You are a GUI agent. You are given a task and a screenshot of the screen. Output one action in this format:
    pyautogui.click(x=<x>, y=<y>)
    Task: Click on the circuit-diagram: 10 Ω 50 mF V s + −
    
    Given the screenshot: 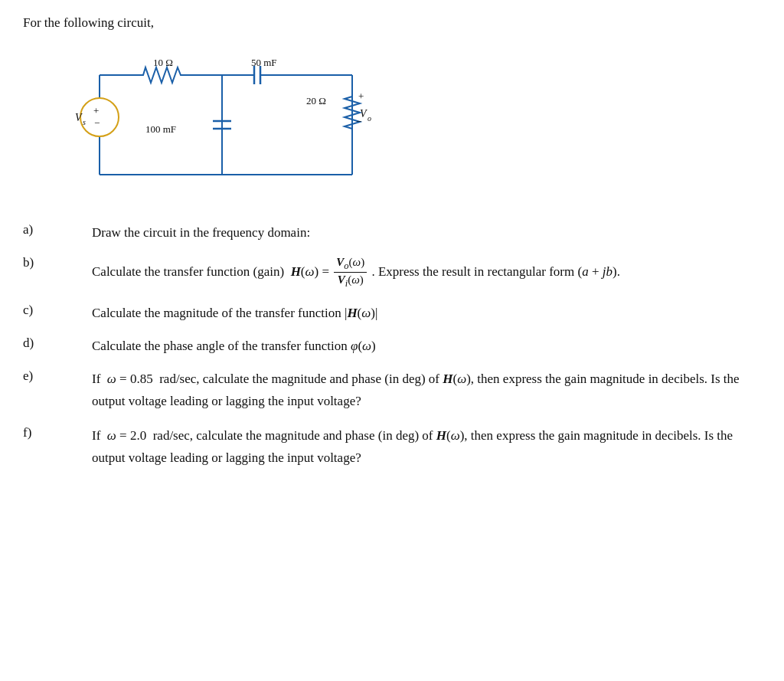 What is the action you would take?
    pyautogui.click(x=214, y=125)
    